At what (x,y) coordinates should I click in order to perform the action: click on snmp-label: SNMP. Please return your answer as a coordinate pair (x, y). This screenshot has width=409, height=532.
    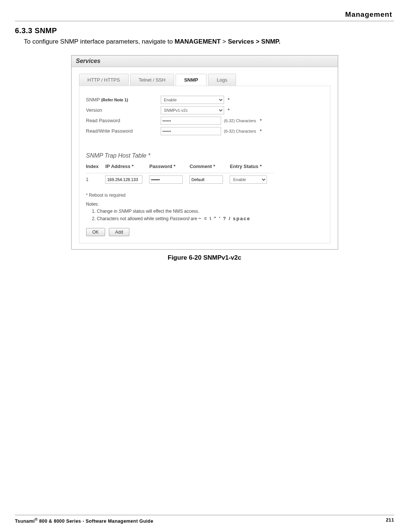
    Looking at the image, I should click on (93, 100).